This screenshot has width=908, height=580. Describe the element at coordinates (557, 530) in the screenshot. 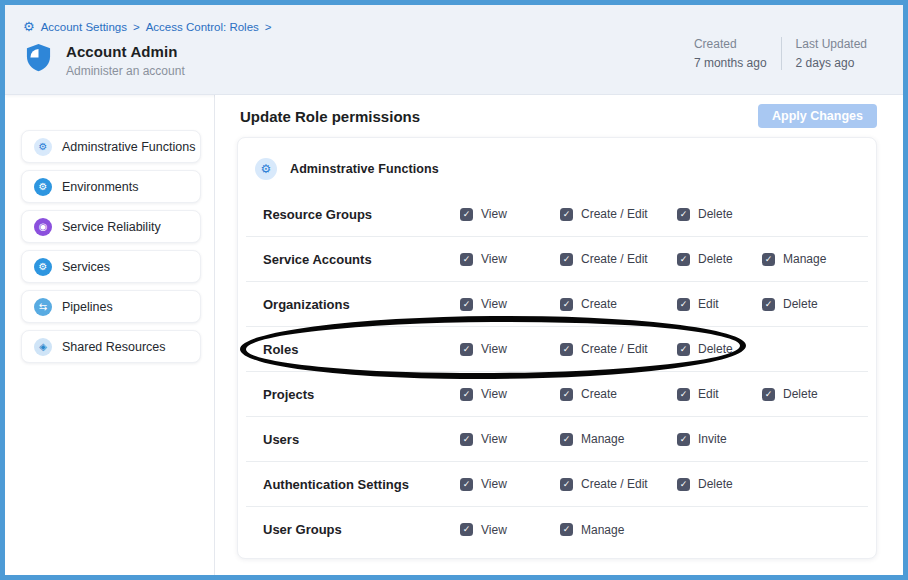

I see `permission-row-user-groups: User Groups View Manage` at that location.